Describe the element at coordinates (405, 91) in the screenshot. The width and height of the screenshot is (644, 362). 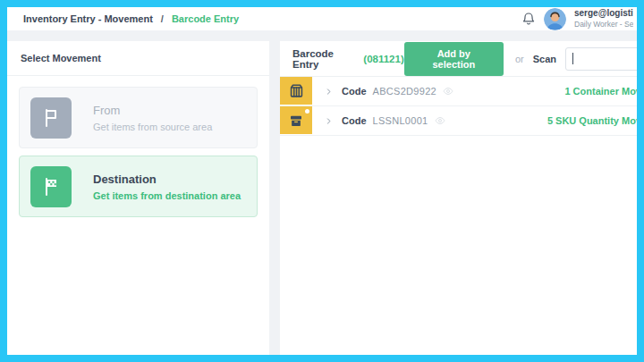
I see `code-value: ABCS2D9922` at that location.